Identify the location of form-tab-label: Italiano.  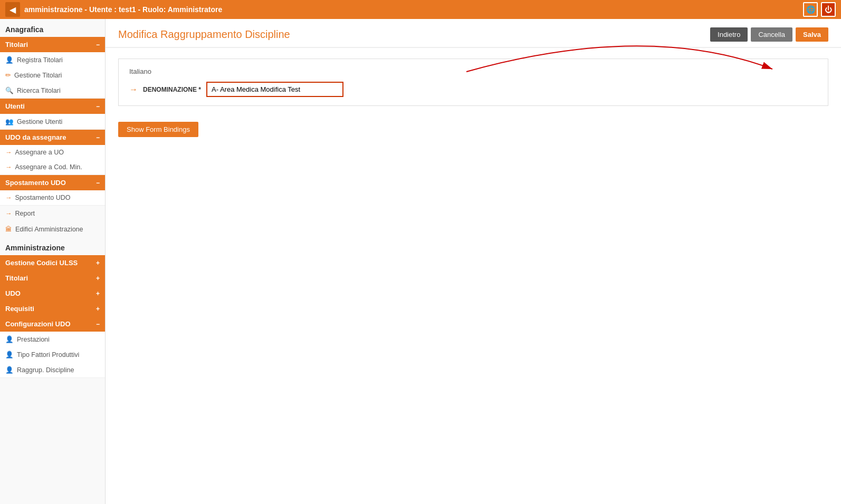
(473, 72).